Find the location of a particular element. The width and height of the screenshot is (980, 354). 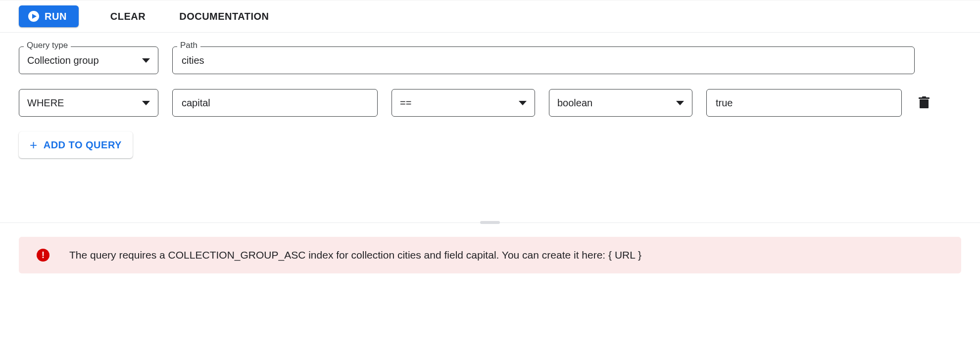

run-label: RUN is located at coordinates (55, 17).